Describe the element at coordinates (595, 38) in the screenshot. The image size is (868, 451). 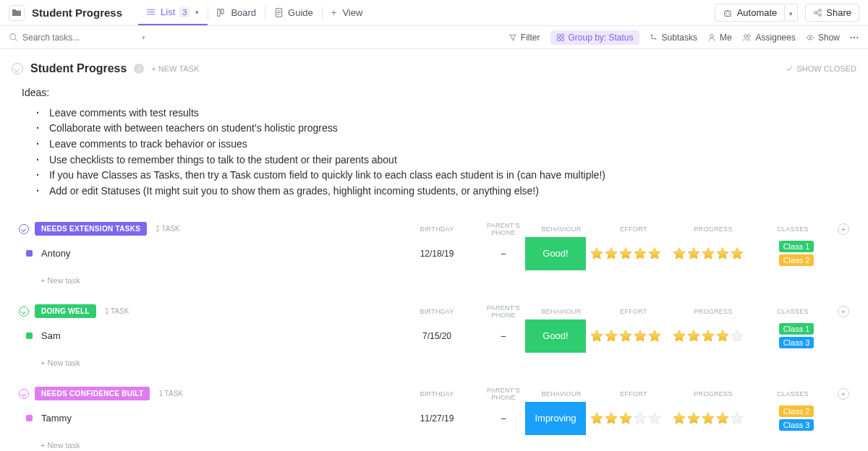
I see `groupby-button: Group by: Status` at that location.